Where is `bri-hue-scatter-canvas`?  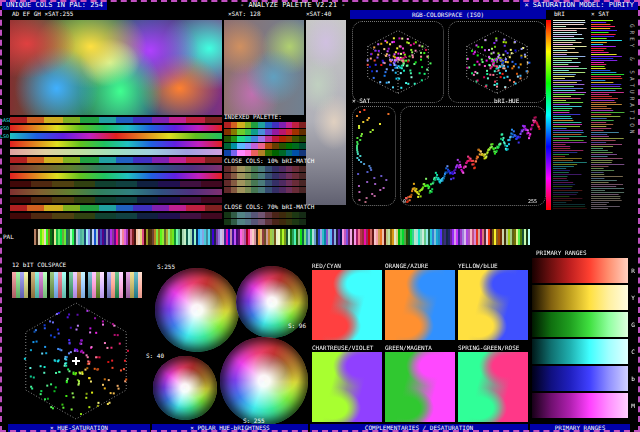
bri-hue-scatter-canvas is located at coordinates (473, 156).